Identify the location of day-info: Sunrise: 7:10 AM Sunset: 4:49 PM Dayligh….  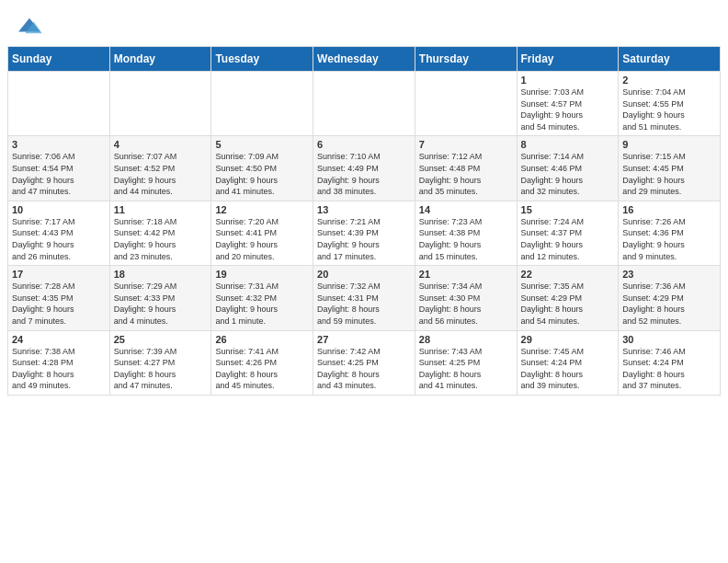
(364, 174).